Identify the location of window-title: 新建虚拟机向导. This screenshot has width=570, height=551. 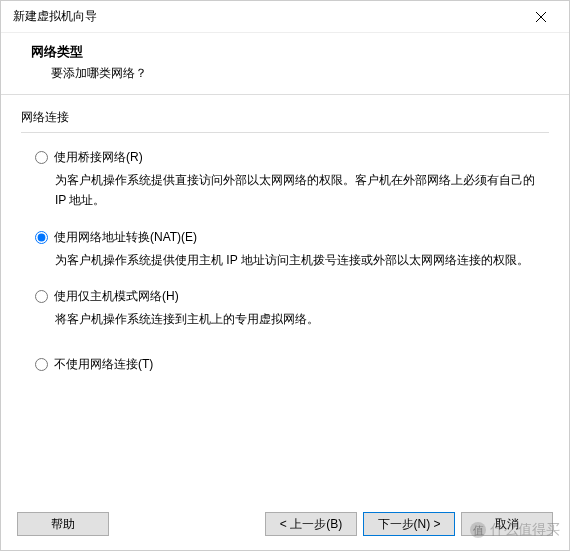
(55, 16).